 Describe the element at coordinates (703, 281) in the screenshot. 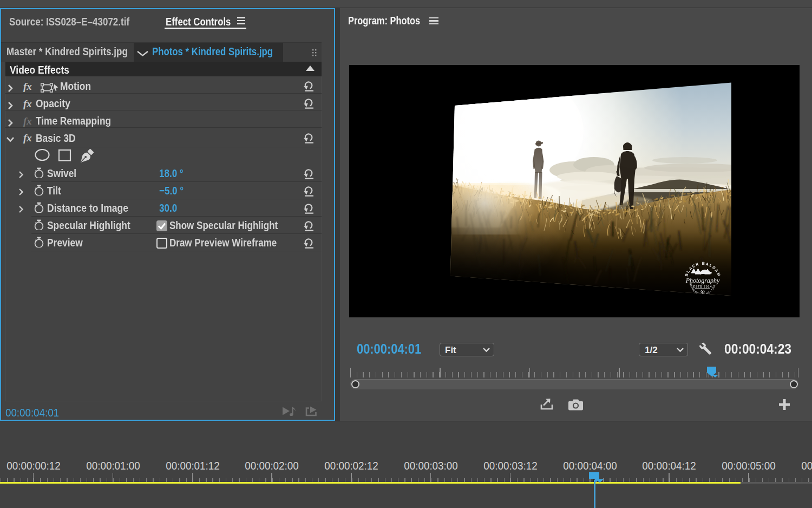

I see `svg-text: Photography` at that location.